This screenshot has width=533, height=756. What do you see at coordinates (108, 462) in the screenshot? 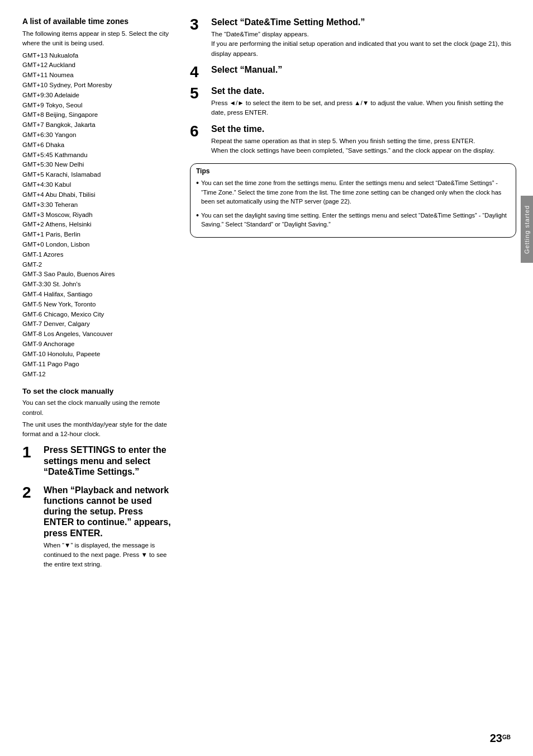
I see `step-content-1: Press SETTINGS to enter the settings men…` at bounding box center [108, 462].